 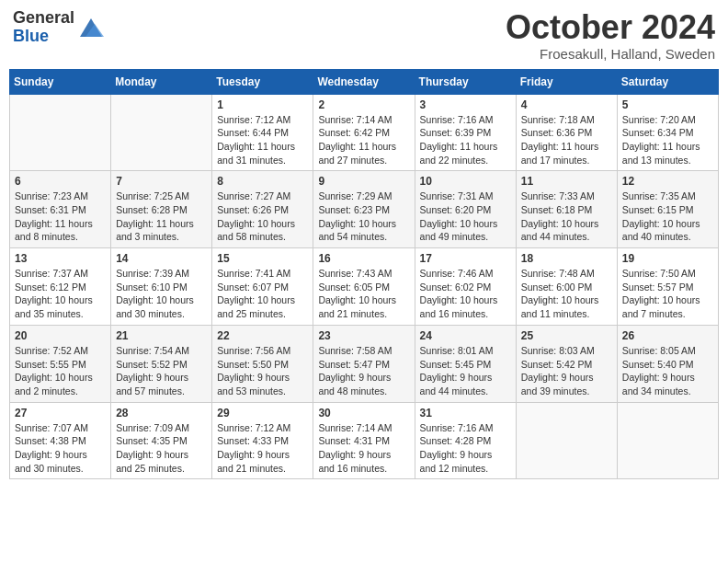 What do you see at coordinates (263, 287) in the screenshot?
I see `calendar-cell: 15Sunrise: 7:41 AM Sunset: 6:07 PM Dayli…` at bounding box center [263, 287].